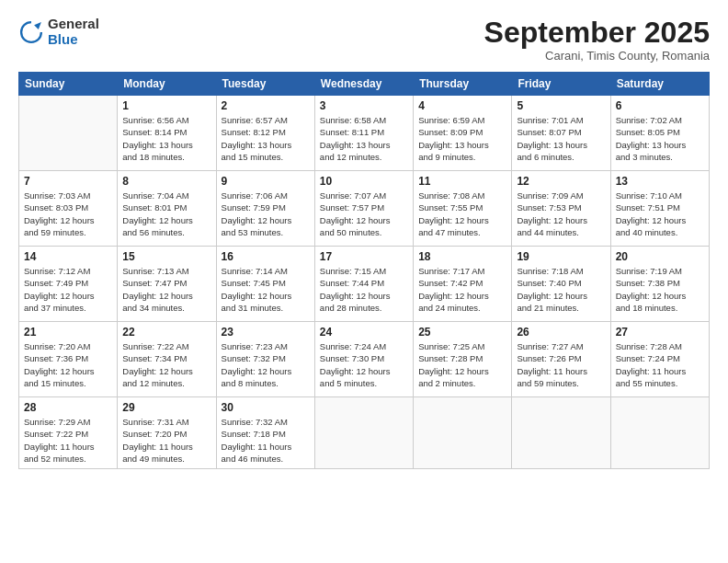  I want to click on day-info: Sunrise: 7:19 AM Sunset: 7:38 PM Dayligh…, so click(660, 289).